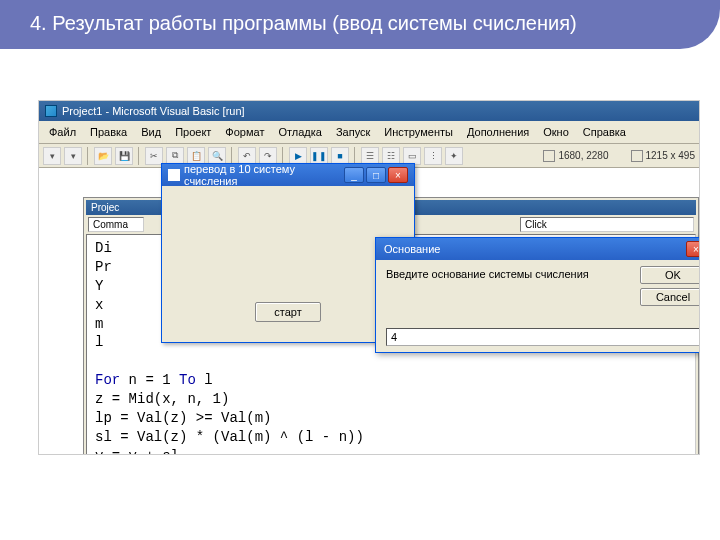  I want to click on menu-window: Окно, so click(556, 132).